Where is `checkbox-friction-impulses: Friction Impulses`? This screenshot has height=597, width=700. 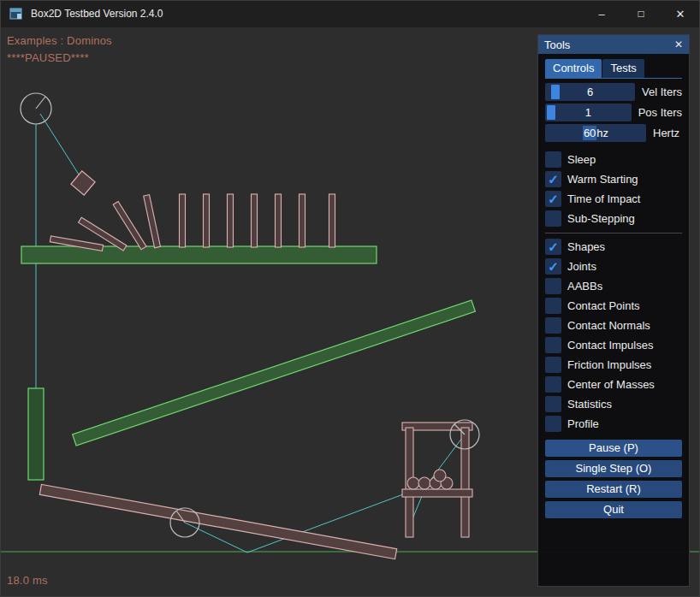
checkbox-friction-impulses: Friction Impulses is located at coordinates (614, 364).